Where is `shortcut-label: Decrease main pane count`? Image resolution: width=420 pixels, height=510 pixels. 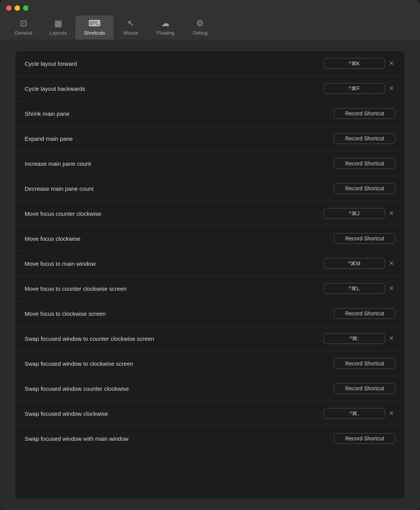
shortcut-label: Decrease main pane count is located at coordinates (59, 188).